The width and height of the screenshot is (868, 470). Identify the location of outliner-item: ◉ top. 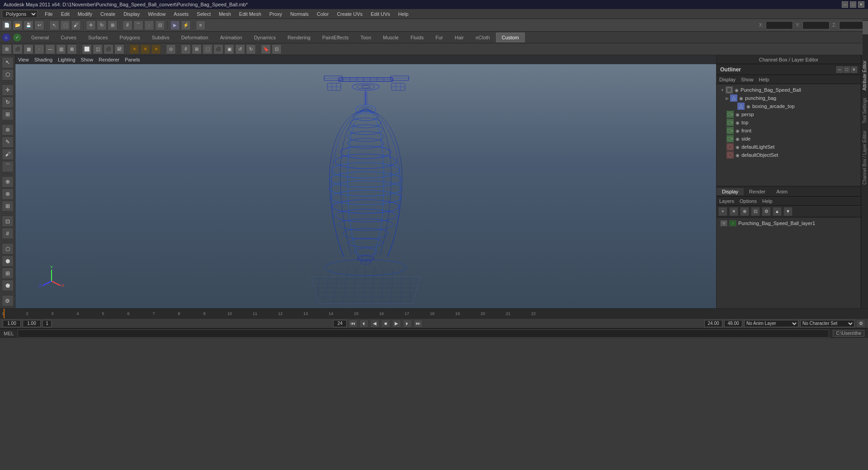
(788, 122).